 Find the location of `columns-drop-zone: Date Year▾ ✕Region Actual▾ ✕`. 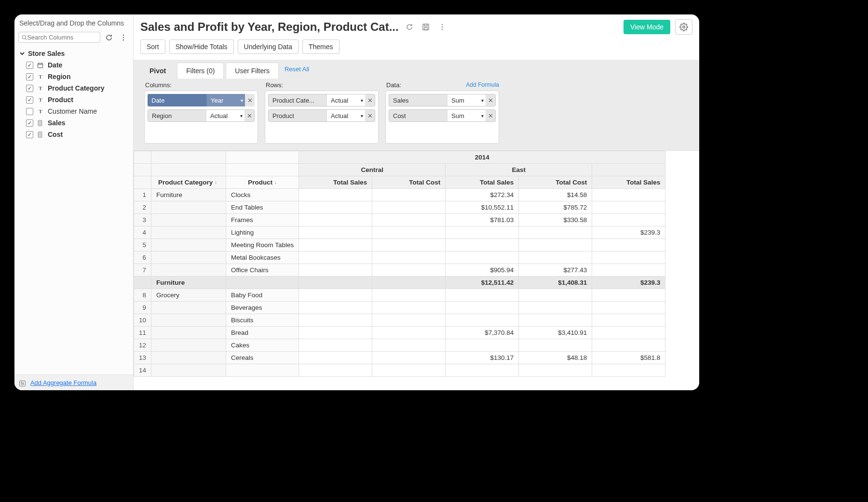

columns-drop-zone: Date Year▾ ✕Region Actual▾ ✕ is located at coordinates (201, 117).